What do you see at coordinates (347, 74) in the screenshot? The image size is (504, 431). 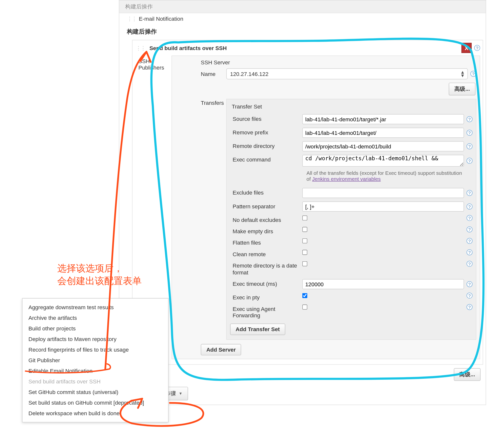 I see `ssh-server-select: 120.27.146.122 ▲▼` at bounding box center [347, 74].